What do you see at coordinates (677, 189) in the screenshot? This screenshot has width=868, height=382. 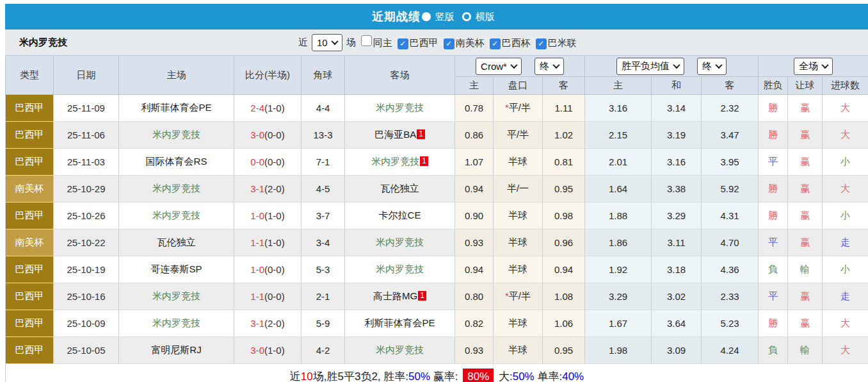 I see `avg-draw-odds: 3.38` at bounding box center [677, 189].